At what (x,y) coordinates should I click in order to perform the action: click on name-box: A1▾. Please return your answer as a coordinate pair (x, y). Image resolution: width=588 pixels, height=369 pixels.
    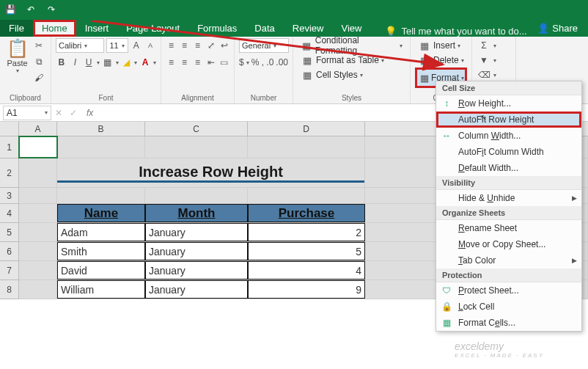
    Looking at the image, I should click on (27, 113).